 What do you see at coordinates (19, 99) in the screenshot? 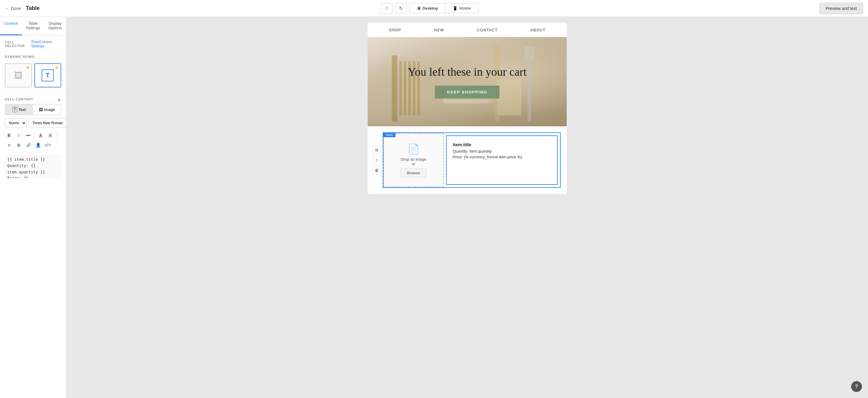
I see `cell-content-label: CELL CONTENT` at bounding box center [19, 99].